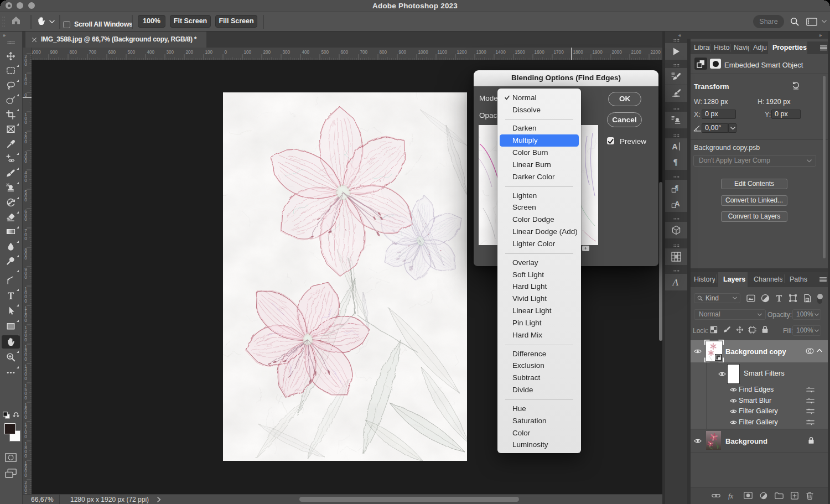 This screenshot has height=504, width=830. I want to click on delete-layer-icon, so click(810, 496).